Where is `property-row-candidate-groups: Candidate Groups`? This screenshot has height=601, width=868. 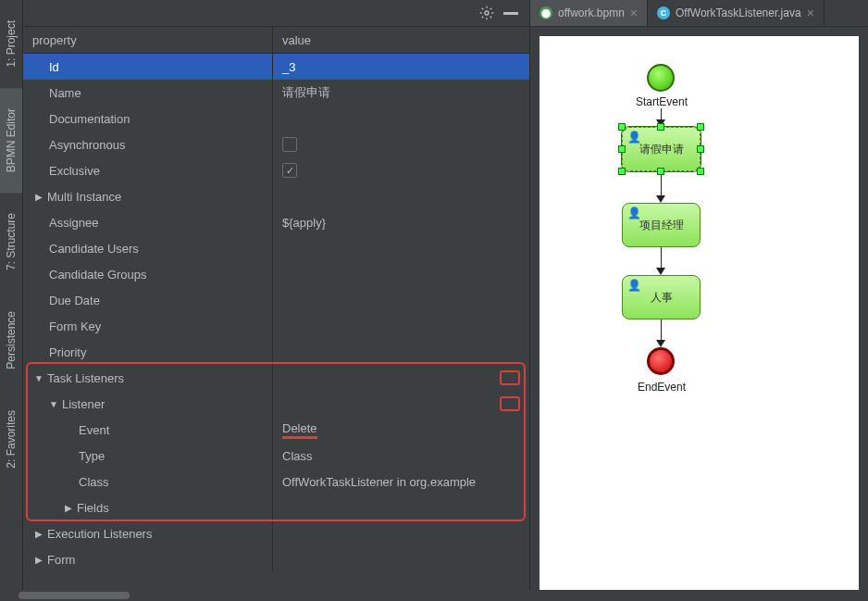
property-row-candidate-groups: Candidate Groups is located at coordinates (276, 274).